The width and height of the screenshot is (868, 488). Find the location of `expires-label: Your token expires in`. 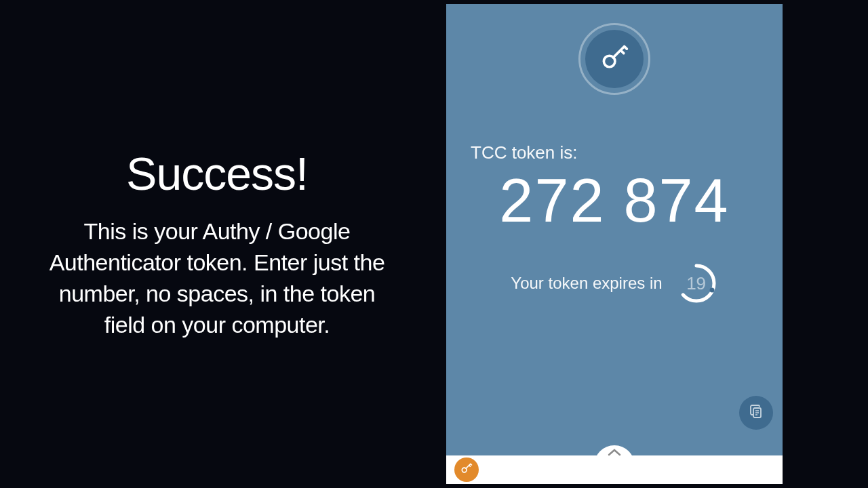

expires-label: Your token expires in is located at coordinates (586, 283).